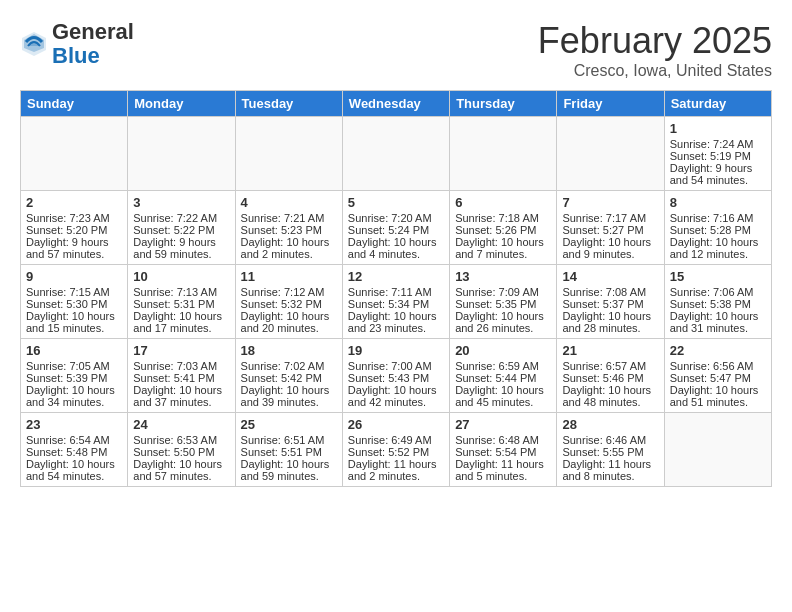 The width and height of the screenshot is (792, 612). I want to click on day-number: 5, so click(396, 202).